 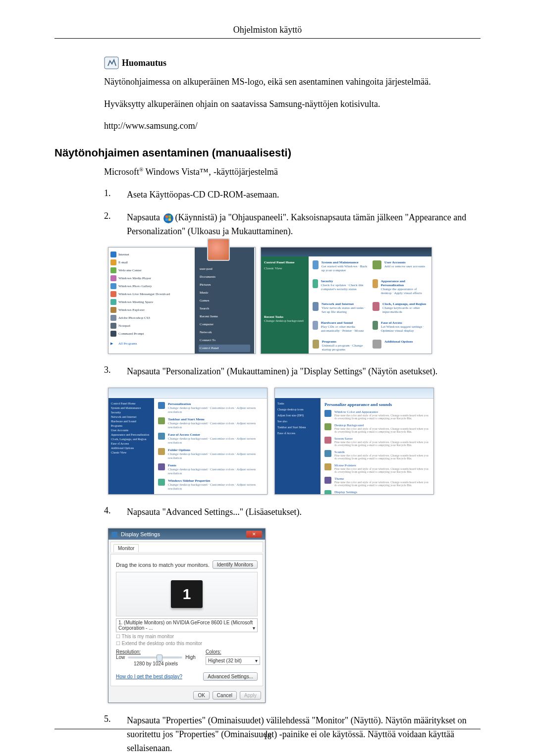 What do you see at coordinates (126, 548) in the screenshot?
I see `tab-monitor: Monitor` at bounding box center [126, 548].